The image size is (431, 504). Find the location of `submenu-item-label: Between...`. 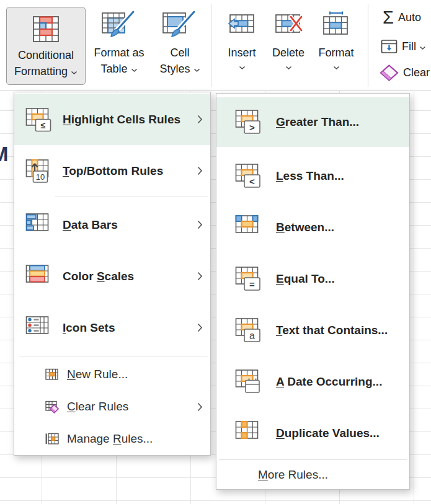

submenu-item-label: Between... is located at coordinates (305, 228).